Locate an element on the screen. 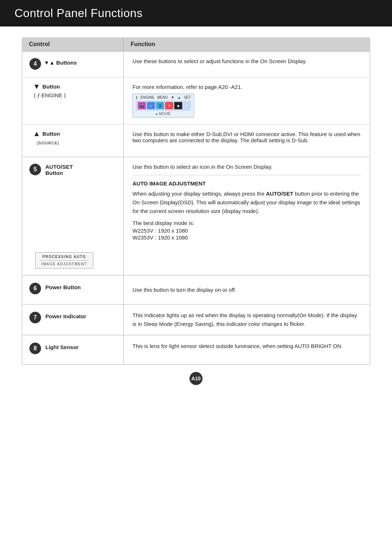 The image size is (392, 536). light-sensor-label: Light Sensor is located at coordinates (62, 347).